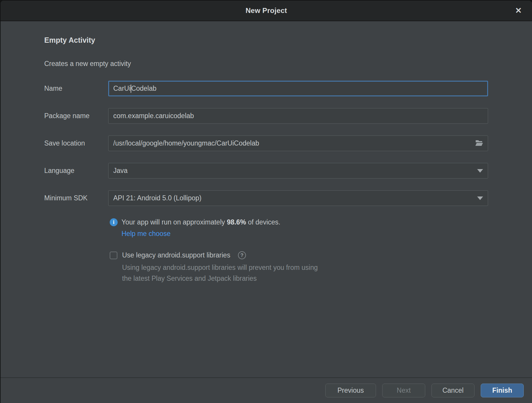  What do you see at coordinates (174, 222) in the screenshot?
I see `sdk-message-prefix: Your app will run on approximately` at bounding box center [174, 222].